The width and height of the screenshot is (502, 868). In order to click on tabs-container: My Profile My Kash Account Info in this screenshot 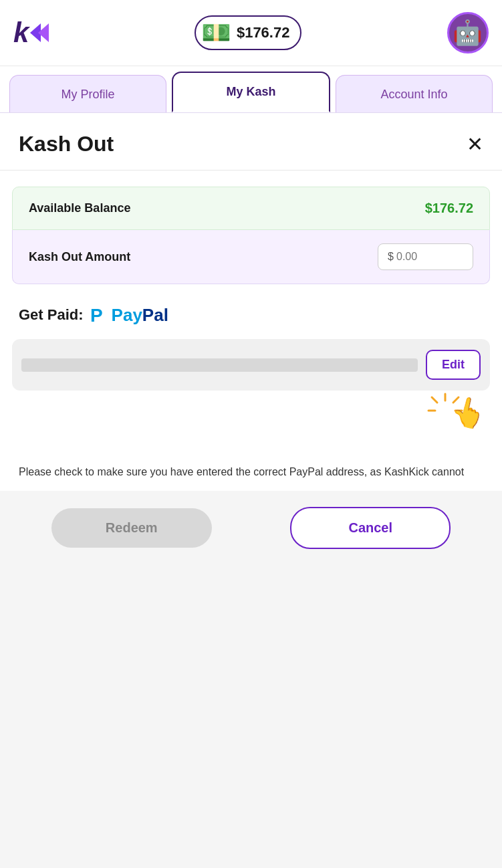, I will do `click(251, 90)`.